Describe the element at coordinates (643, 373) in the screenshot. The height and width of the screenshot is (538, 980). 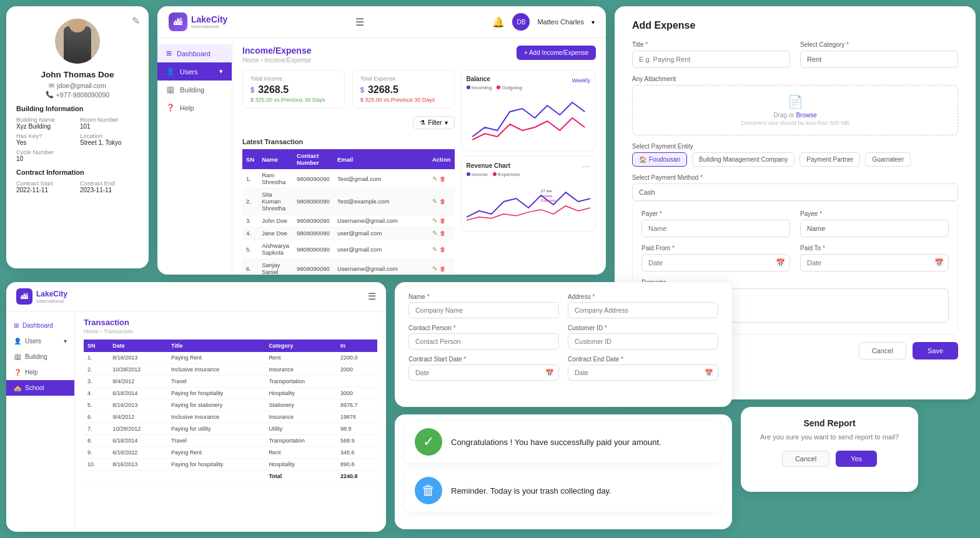
I see `contract-end-date-input` at that location.